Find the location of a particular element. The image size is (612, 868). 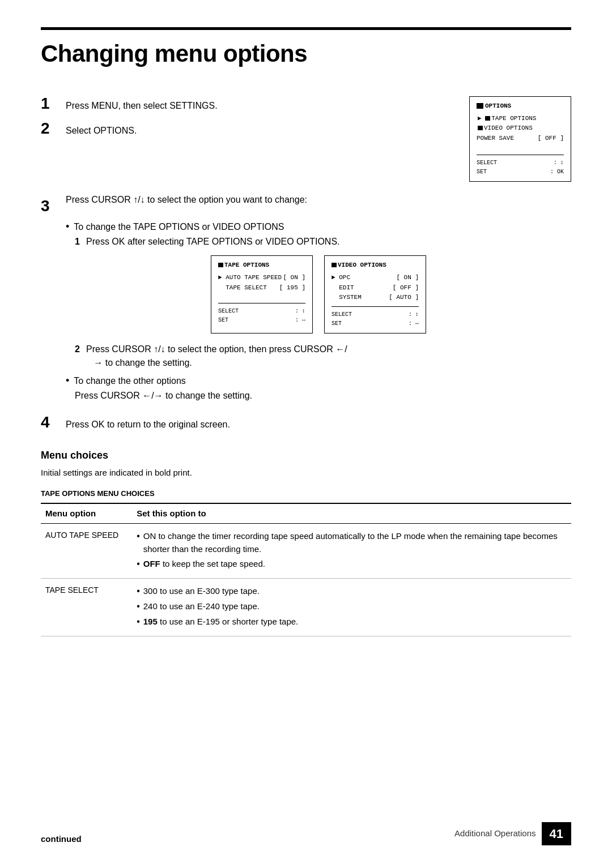

options-icon is located at coordinates (480, 106).